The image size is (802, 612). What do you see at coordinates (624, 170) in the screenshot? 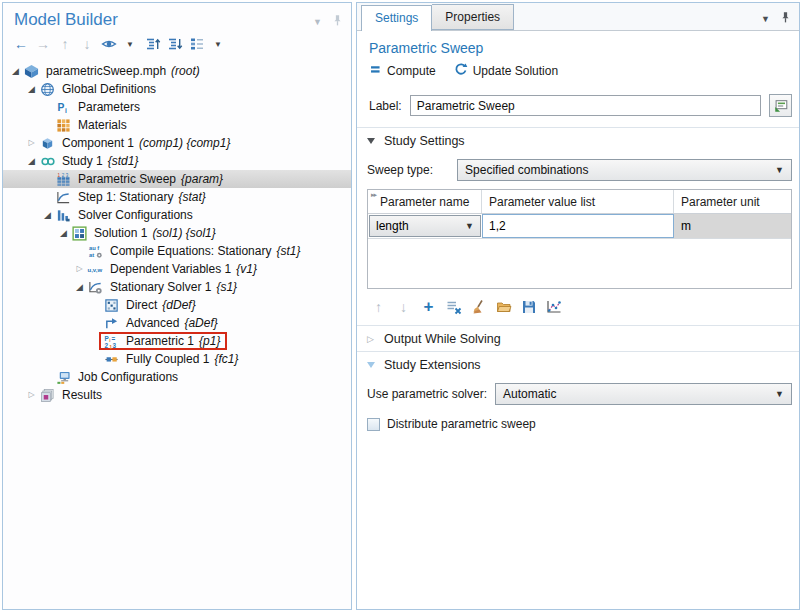
I see `sweep-type-select: Specified combinations ▼` at bounding box center [624, 170].